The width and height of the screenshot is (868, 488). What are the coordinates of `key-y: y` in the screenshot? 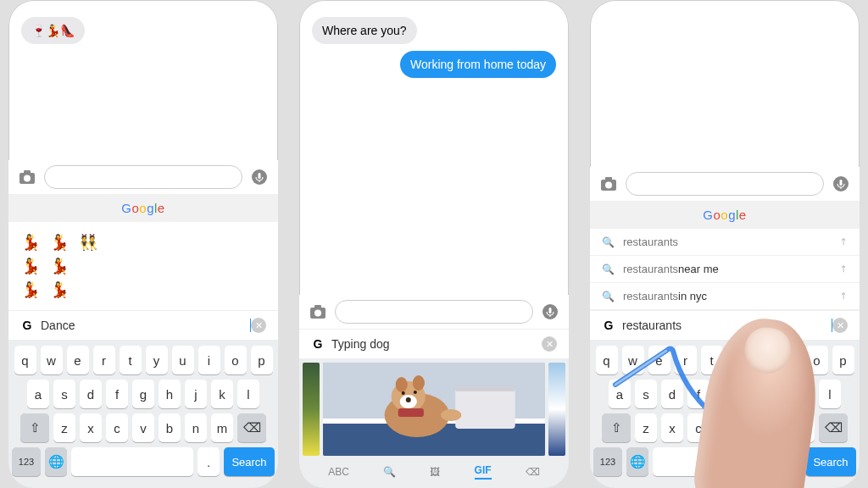 It's located at (157, 360).